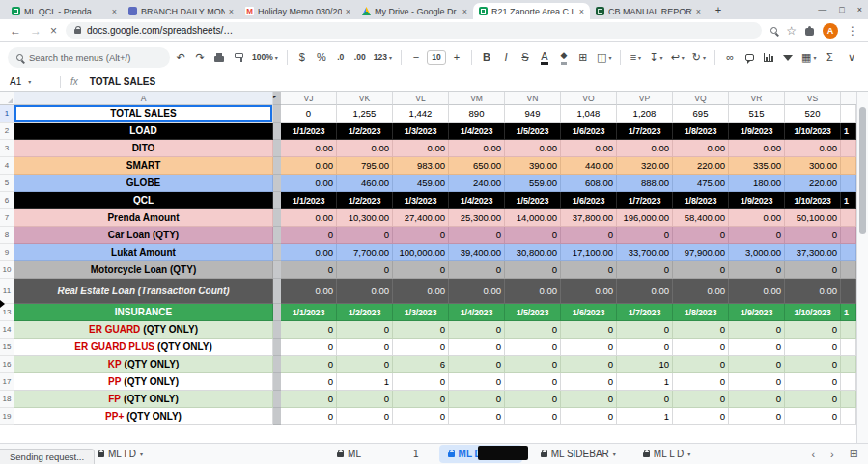 The height and width of the screenshot is (464, 868). Describe the element at coordinates (477, 253) in the screenshot. I see `cell: 39,400.00` at that location.